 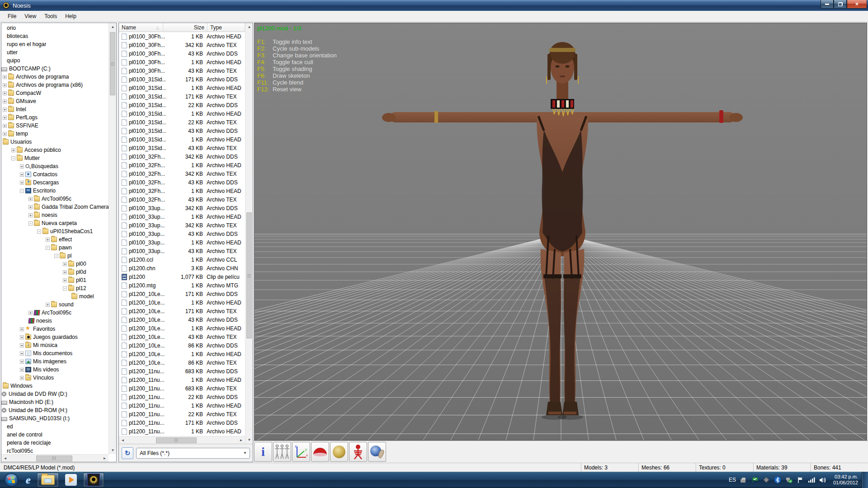 I want to click on tree-item: + effect, so click(x=55, y=239).